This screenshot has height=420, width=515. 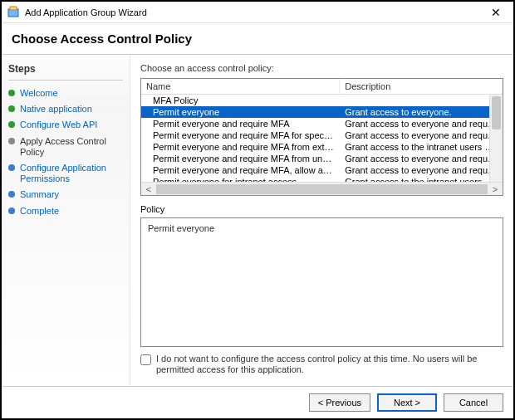 What do you see at coordinates (496, 12) in the screenshot?
I see `close-icon: ✕` at bounding box center [496, 12].